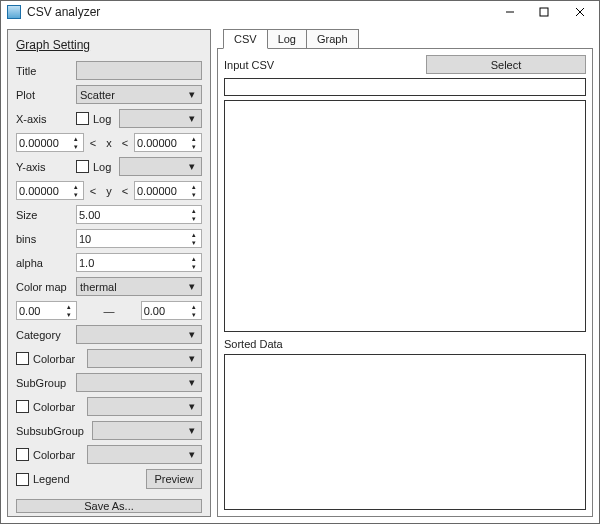 The image size is (600, 524). I want to click on cmap-min-value: 0.00, so click(41, 311).